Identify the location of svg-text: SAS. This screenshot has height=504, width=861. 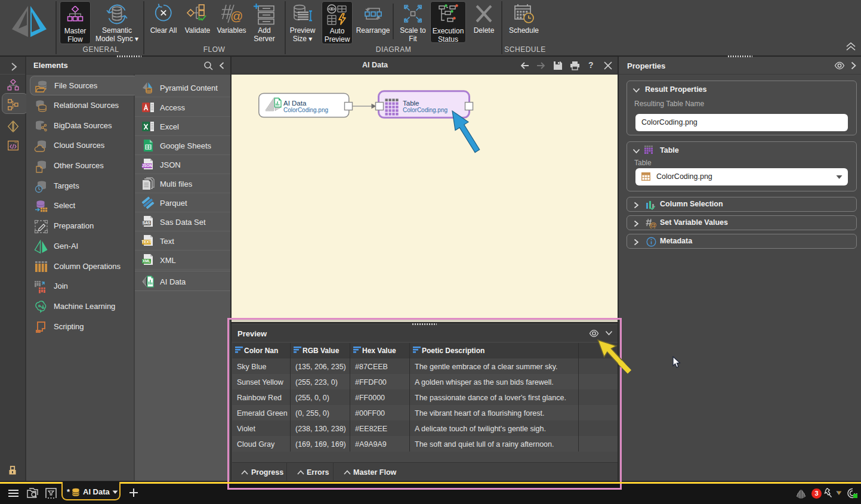
(147, 223).